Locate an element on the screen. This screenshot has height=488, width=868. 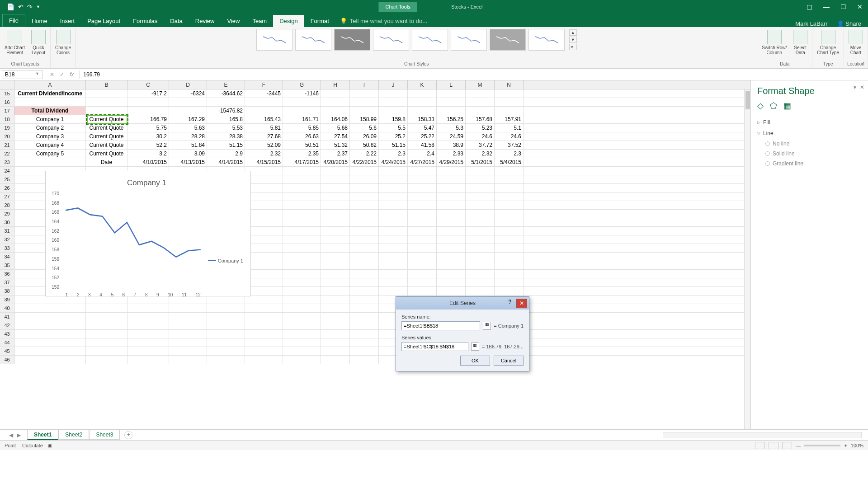
dialog-cancel-button: Cancel is located at coordinates (509, 361).